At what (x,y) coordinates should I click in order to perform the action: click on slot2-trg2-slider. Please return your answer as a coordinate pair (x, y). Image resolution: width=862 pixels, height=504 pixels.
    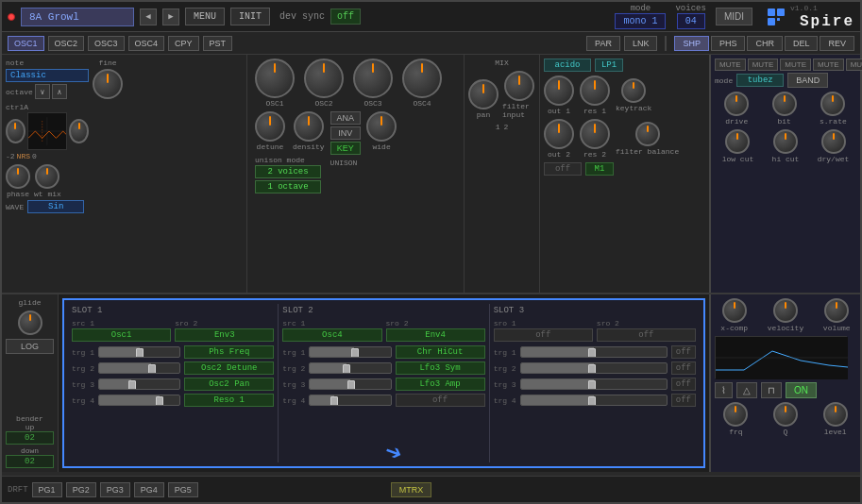
    Looking at the image, I should click on (349, 368).